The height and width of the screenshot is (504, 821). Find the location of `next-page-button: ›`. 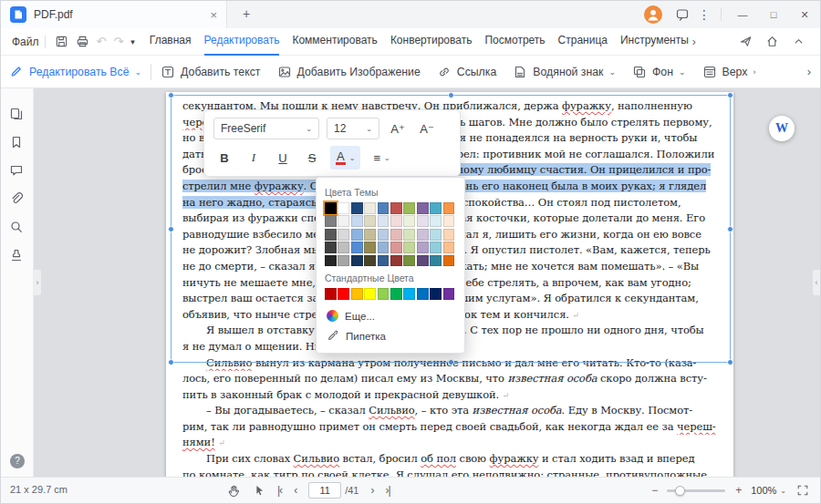

next-page-button: › is located at coordinates (372, 490).